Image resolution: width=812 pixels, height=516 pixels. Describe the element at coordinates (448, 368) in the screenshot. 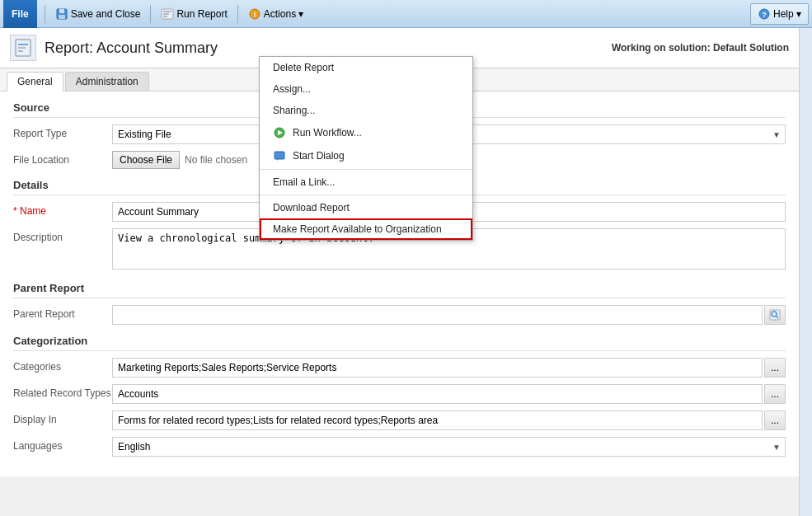

I see `categories-value: ...` at that location.